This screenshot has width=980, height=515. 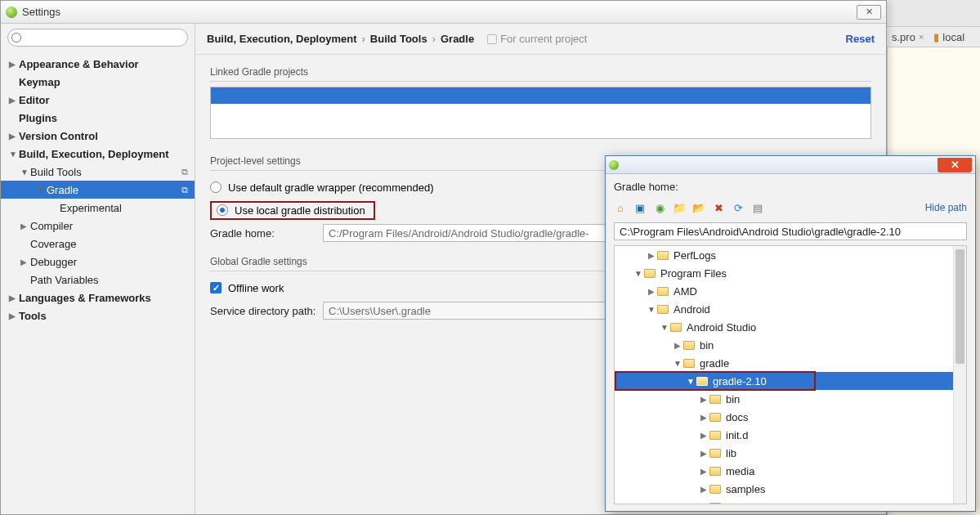 What do you see at coordinates (185, 172) in the screenshot?
I see `project-scope-icon: ⧉` at bounding box center [185, 172].